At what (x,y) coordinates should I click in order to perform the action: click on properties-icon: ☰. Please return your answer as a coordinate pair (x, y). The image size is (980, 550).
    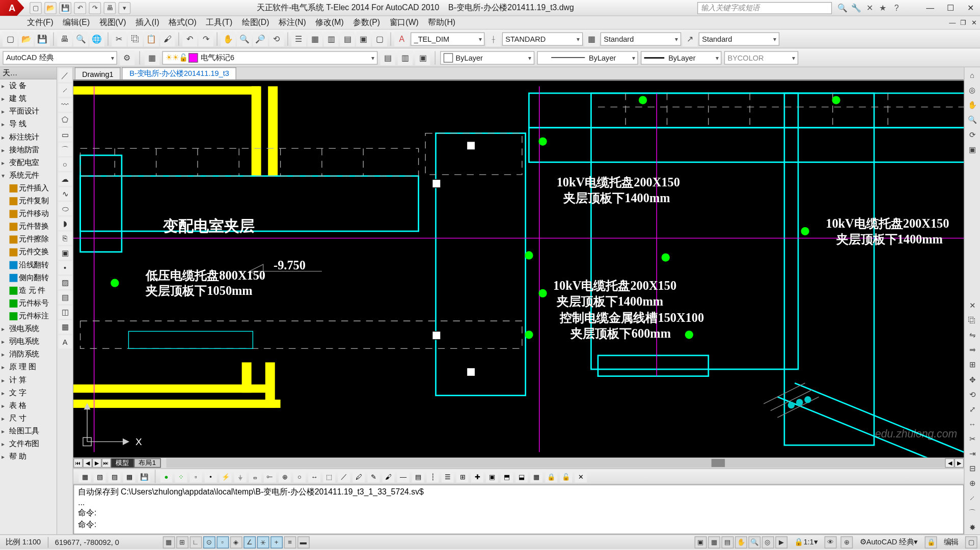
    Looking at the image, I should click on (298, 39).